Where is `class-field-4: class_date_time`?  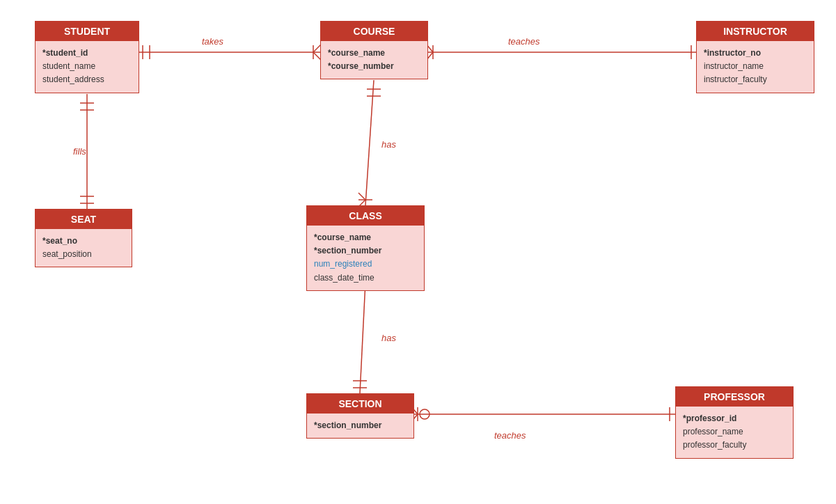 class-field-4: class_date_time is located at coordinates (365, 278).